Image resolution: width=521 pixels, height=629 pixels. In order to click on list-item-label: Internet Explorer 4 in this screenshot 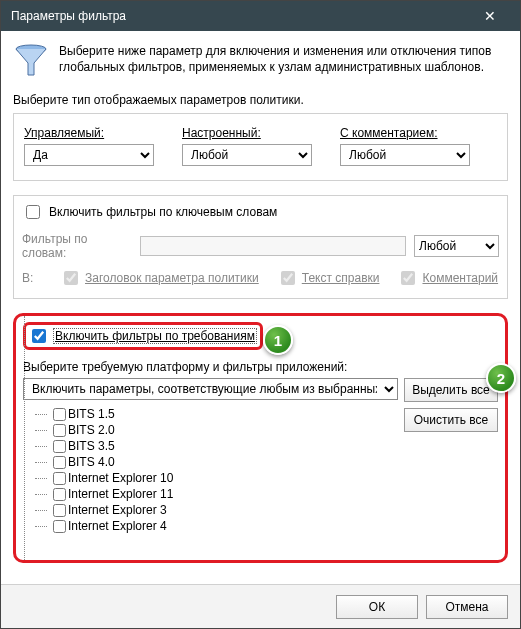, I will do `click(118, 526)`.